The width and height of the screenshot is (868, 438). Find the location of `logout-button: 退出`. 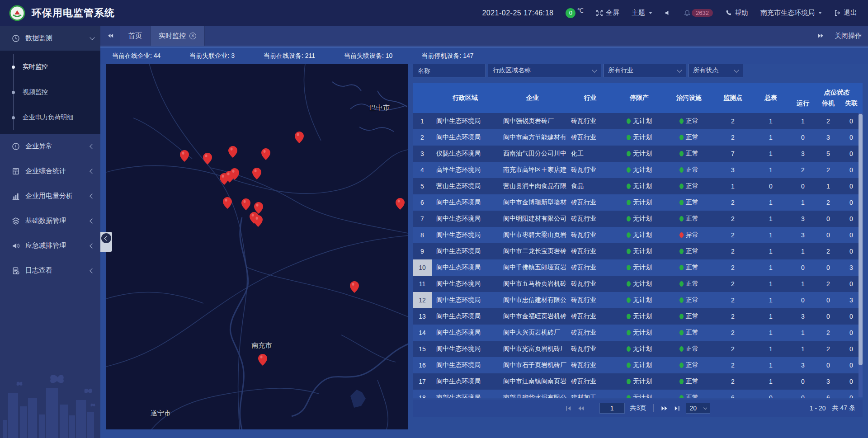

logout-button: 退出 is located at coordinates (845, 13).